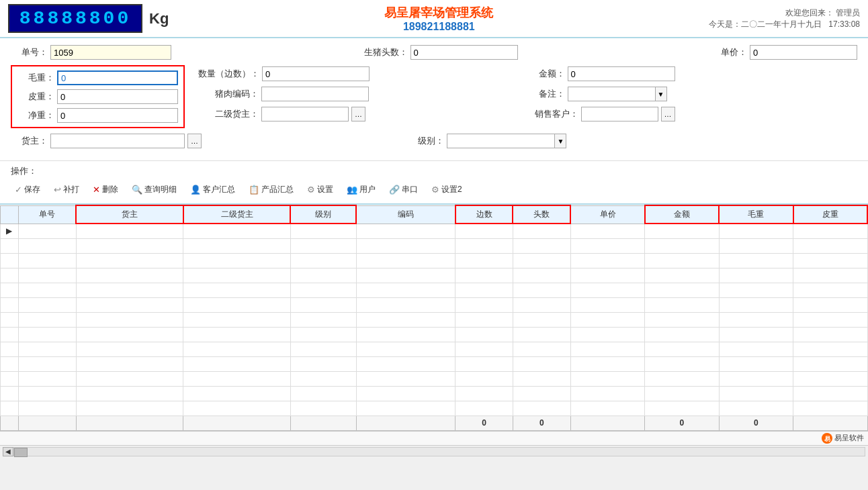 The image size is (868, 490). What do you see at coordinates (98, 115) in the screenshot?
I see `net-weight-group: 净重：` at bounding box center [98, 115].